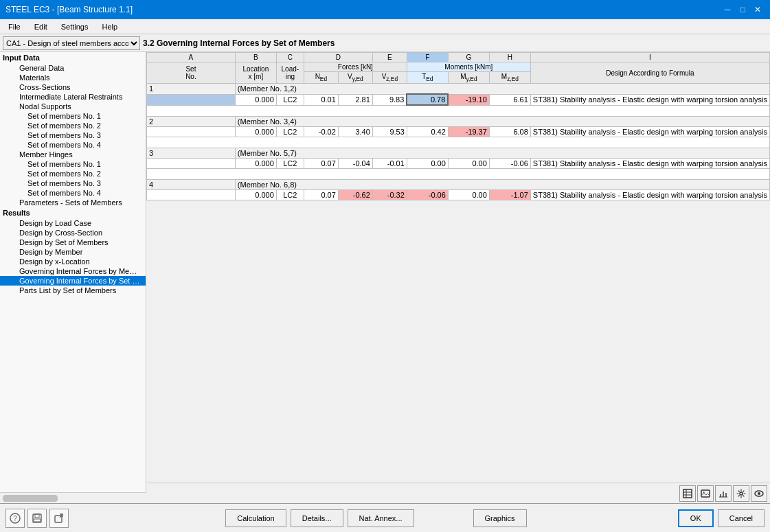 The height and width of the screenshot is (532, 770). I want to click on menu-help: Help, so click(110, 27).